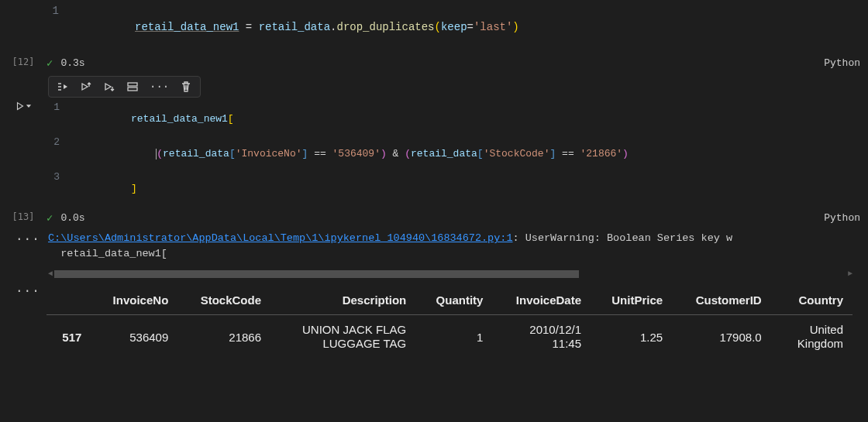 This screenshot has height=422, width=868. What do you see at coordinates (623, 238) in the screenshot?
I see `warning-text: : UserWarning: Boolean Series key w` at bounding box center [623, 238].